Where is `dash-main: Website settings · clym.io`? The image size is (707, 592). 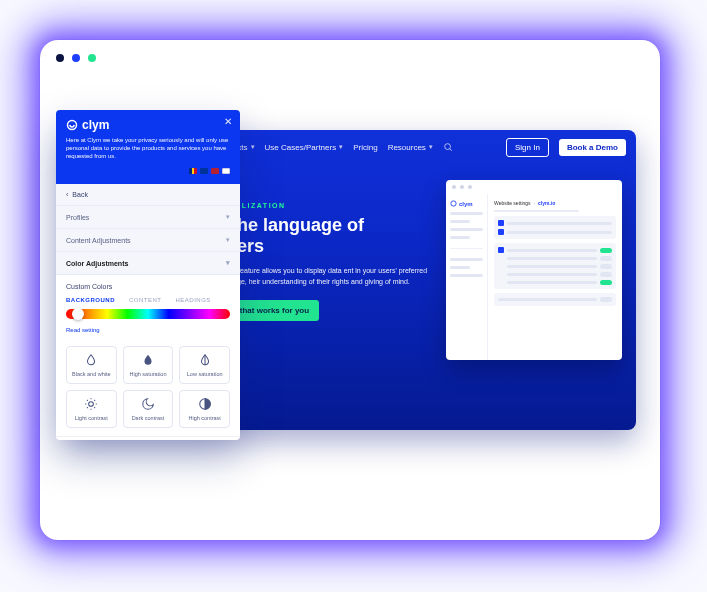 dash-main: Website settings · clym.io is located at coordinates (555, 277).